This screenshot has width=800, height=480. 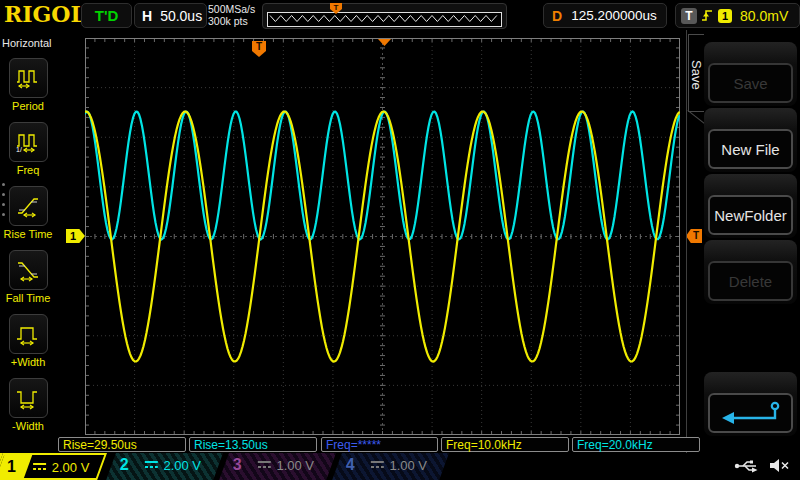 What do you see at coordinates (181, 16) in the screenshot?
I see `timebase-value: 50.0us` at bounding box center [181, 16].